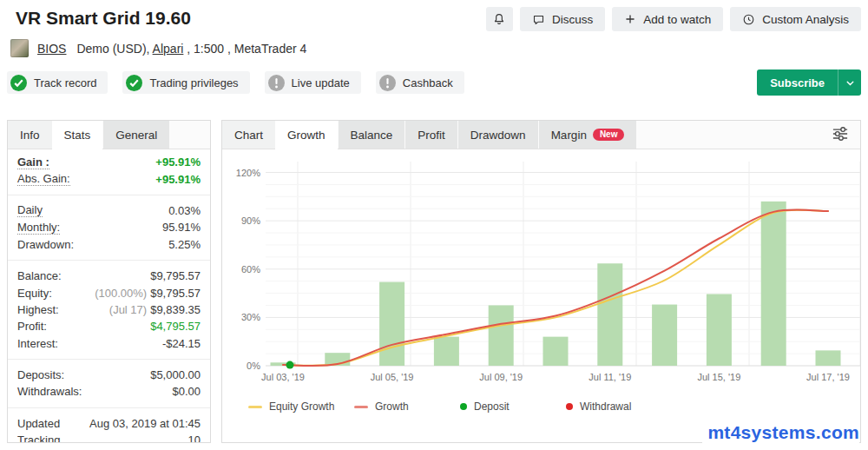  What do you see at coordinates (302, 407) in the screenshot?
I see `legend-label: Equity Growth` at bounding box center [302, 407].